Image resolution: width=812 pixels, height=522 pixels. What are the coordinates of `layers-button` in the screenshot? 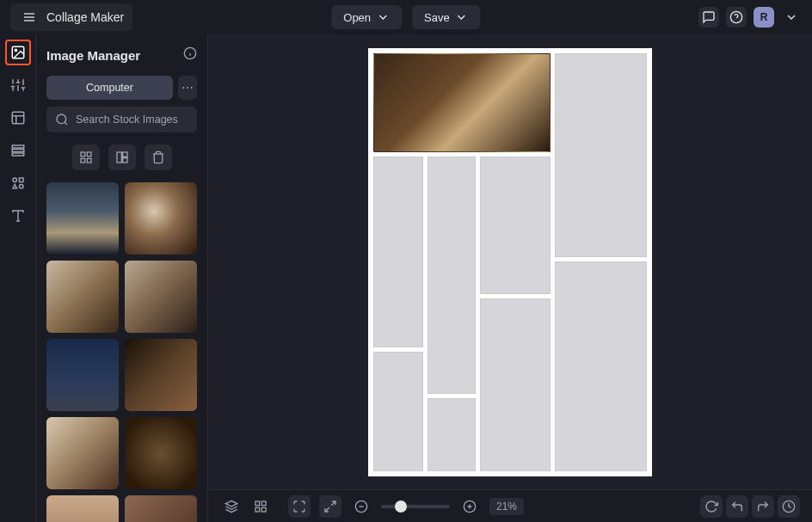 It's located at (231, 507).